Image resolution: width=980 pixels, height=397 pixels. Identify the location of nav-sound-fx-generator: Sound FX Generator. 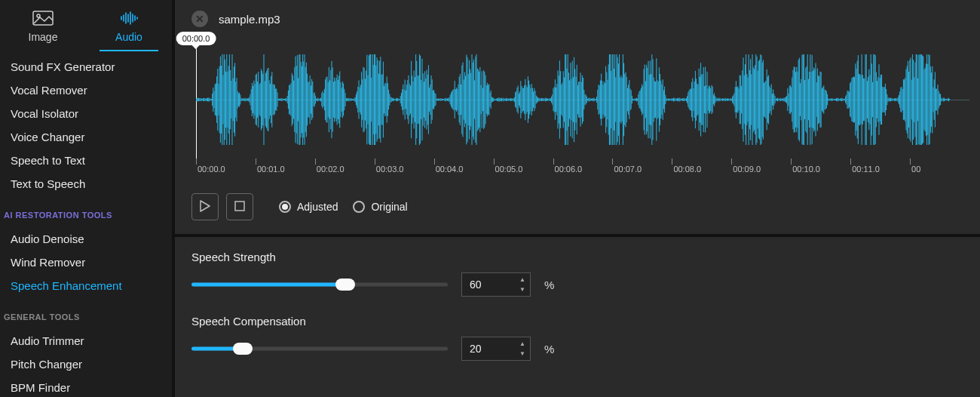
(86, 66).